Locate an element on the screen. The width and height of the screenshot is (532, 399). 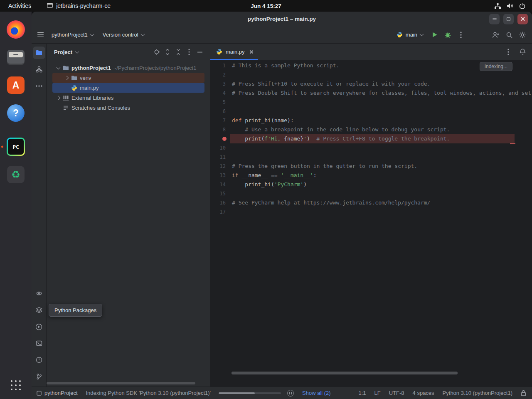
project-tool-button is located at coordinates (39, 53).